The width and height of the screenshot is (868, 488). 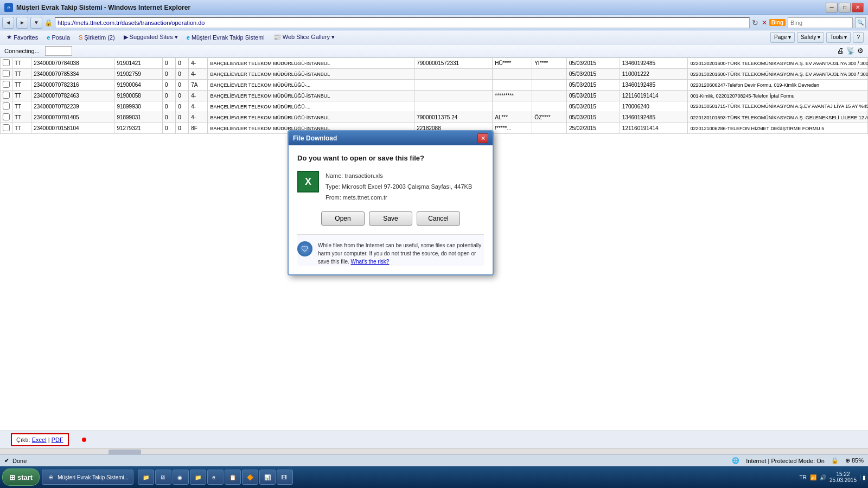 What do you see at coordinates (512, 85) in the screenshot?
I see `name1-cell` at bounding box center [512, 85].